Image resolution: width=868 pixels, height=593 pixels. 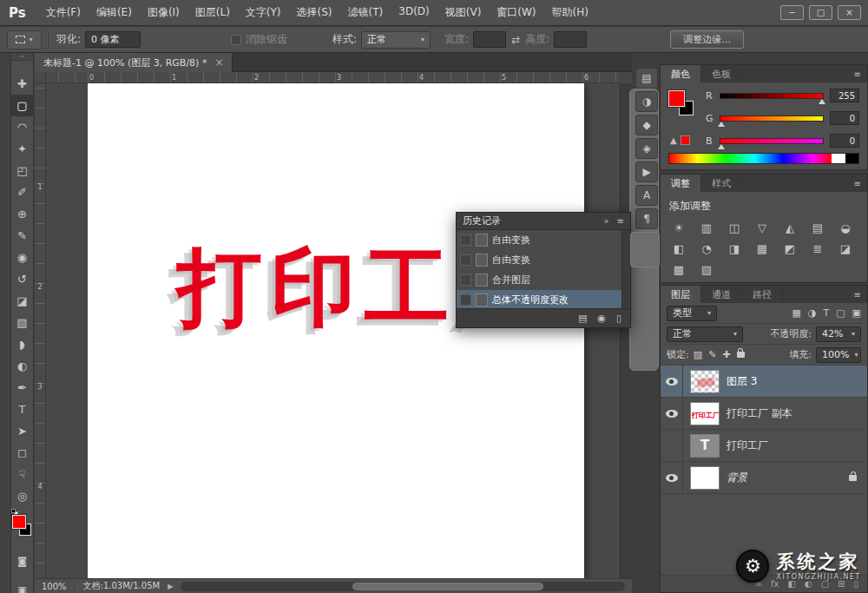 What do you see at coordinates (23, 170) in the screenshot?
I see `crop-tool: ◰` at bounding box center [23, 170].